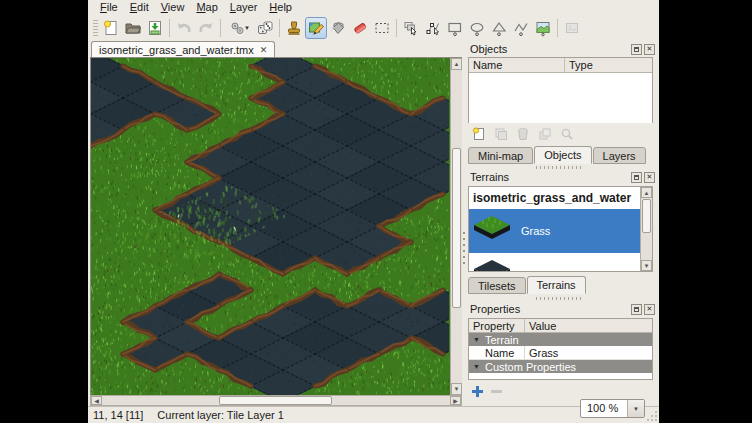 The image size is (752, 423). Describe the element at coordinates (492, 231) in the screenshot. I see `grass-tile-thumbnail` at that location.